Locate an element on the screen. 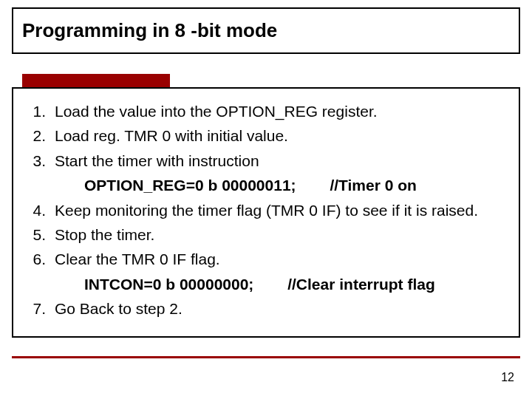 This screenshot has width=532, height=399. list-text: Load reg. TMR 0 with initial value. is located at coordinates (282, 136).